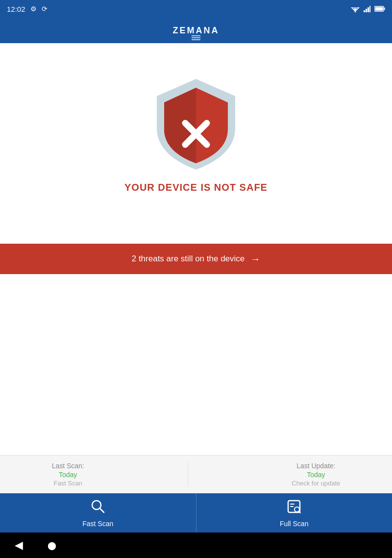 The image size is (392, 558). What do you see at coordinates (19, 545) in the screenshot?
I see `back-button: ◀` at bounding box center [19, 545].